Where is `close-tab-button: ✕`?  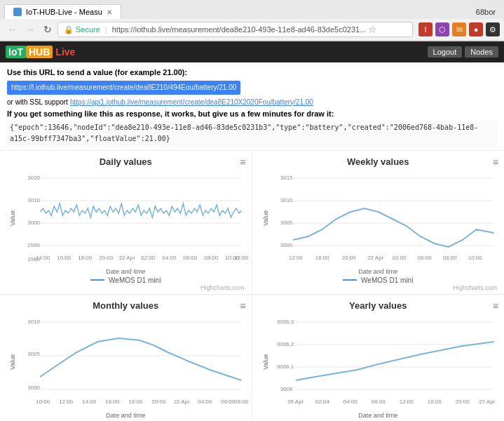
close-tab-button: ✕ is located at coordinates (109, 13).